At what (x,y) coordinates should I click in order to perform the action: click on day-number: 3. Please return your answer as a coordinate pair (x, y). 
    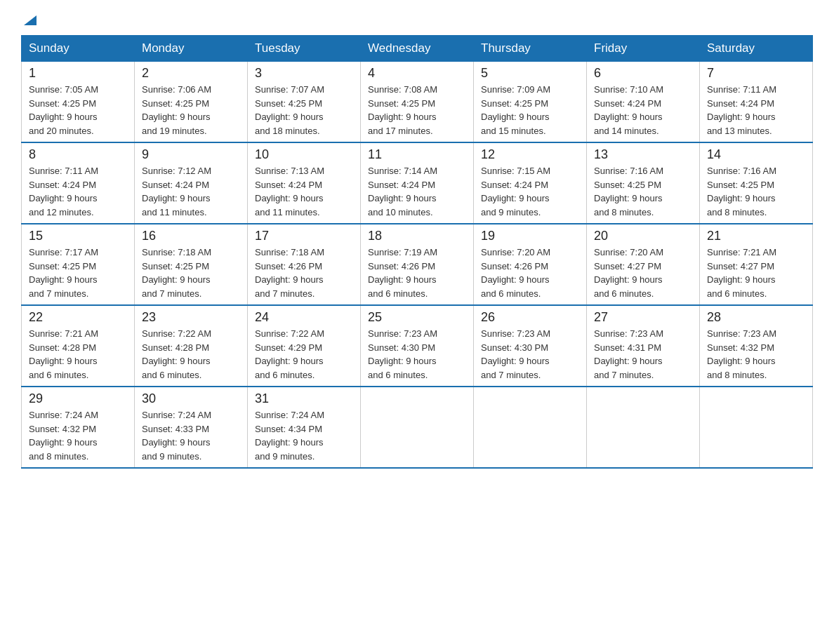
    Looking at the image, I should click on (304, 73).